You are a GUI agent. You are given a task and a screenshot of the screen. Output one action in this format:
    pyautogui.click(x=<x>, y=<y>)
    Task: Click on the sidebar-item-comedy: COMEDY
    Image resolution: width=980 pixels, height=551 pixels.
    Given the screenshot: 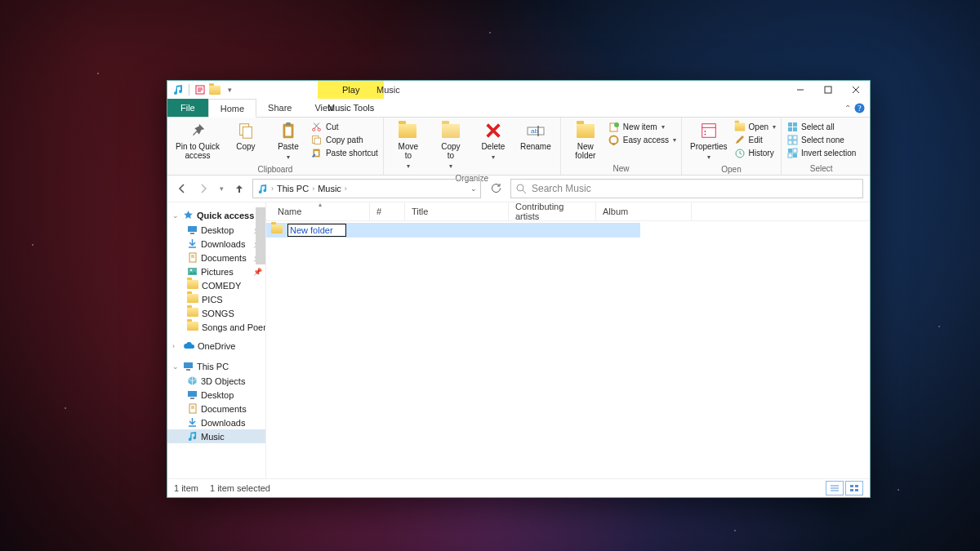 What is the action you would take?
    pyautogui.click(x=216, y=286)
    